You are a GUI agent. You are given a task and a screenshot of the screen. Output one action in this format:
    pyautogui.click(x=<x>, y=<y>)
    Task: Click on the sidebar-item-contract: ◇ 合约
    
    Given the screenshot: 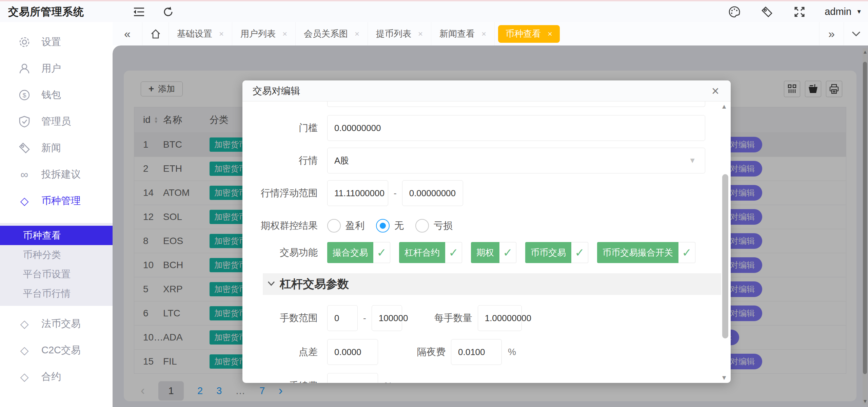 What is the action you would take?
    pyautogui.click(x=56, y=377)
    